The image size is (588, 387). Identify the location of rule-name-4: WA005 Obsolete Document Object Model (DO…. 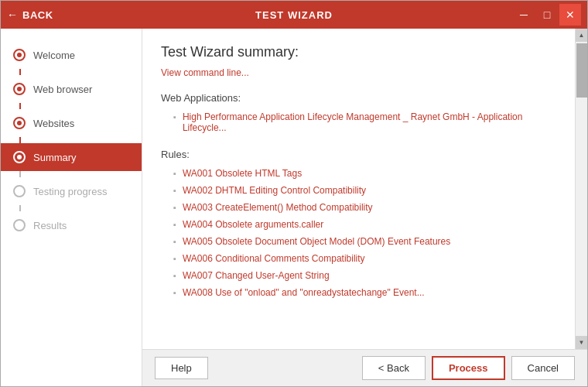
(316, 241).